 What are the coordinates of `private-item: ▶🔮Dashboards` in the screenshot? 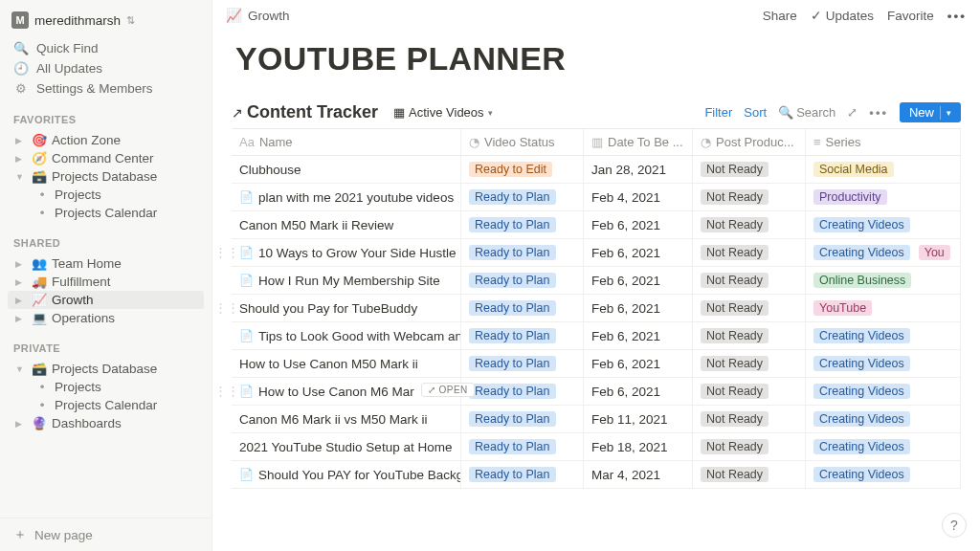 It's located at (105, 423).